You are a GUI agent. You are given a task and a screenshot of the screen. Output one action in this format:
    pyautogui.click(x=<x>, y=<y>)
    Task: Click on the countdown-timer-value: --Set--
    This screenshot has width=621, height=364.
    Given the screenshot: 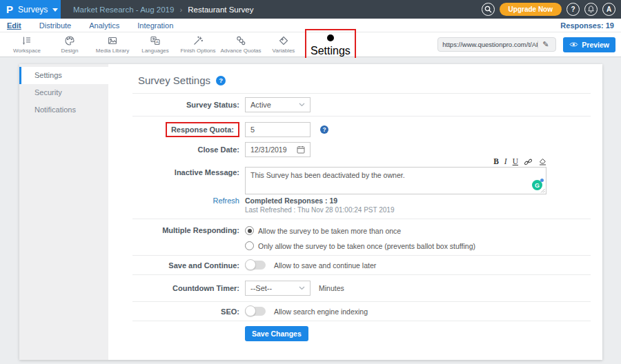 What is the action you would take?
    pyautogui.click(x=261, y=288)
    